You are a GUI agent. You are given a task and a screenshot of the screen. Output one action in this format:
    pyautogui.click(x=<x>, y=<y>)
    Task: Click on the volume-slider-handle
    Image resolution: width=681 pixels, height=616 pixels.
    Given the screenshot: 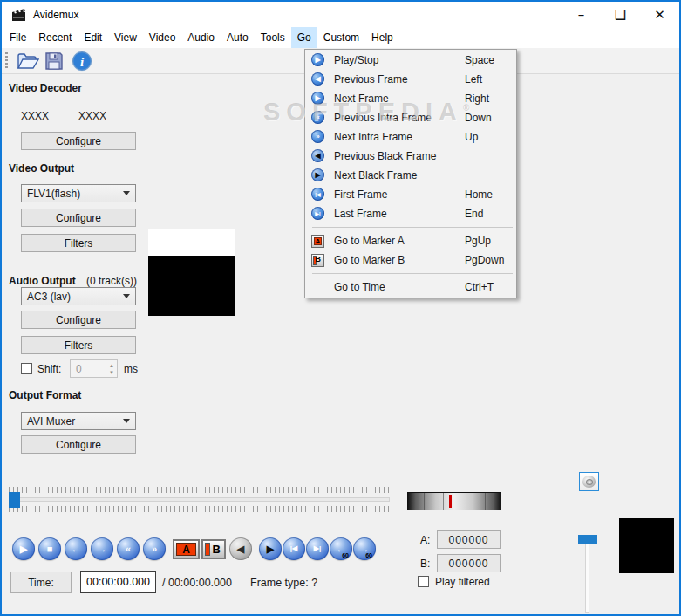 What is the action you would take?
    pyautogui.click(x=588, y=539)
    